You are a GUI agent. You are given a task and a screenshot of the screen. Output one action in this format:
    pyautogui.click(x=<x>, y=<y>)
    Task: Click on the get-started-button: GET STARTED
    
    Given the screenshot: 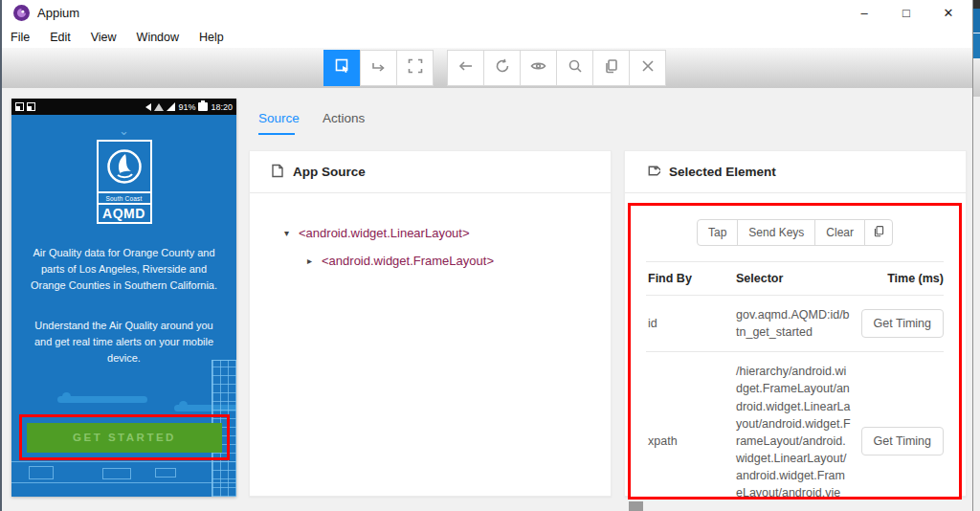 What is the action you would take?
    pyautogui.click(x=124, y=438)
    